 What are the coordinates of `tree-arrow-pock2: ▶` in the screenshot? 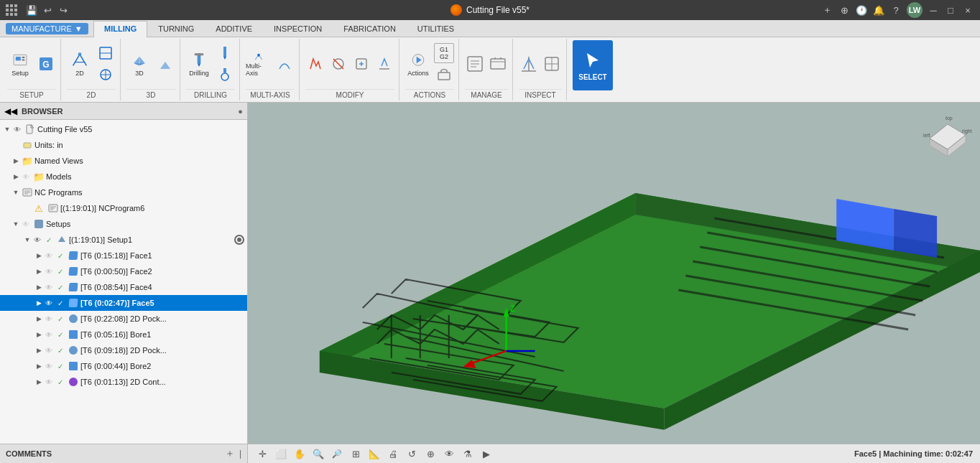 It's located at (39, 350).